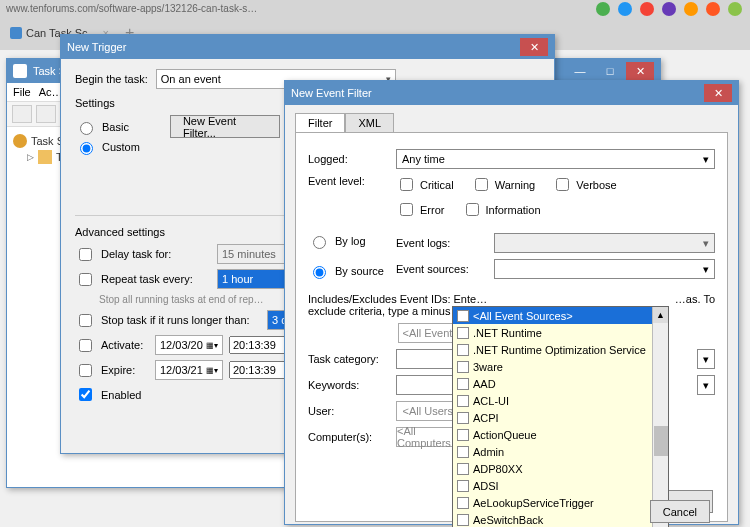 The height and width of the screenshot is (527, 750). Describe the element at coordinates (560, 366) in the screenshot. I see `dropdown-item: 3ware` at that location.